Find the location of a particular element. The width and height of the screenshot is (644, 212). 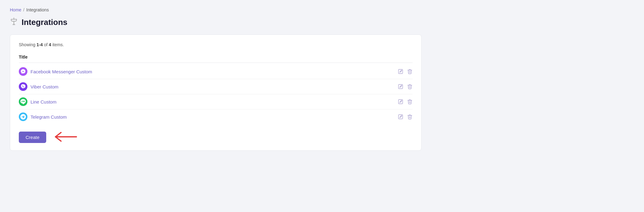

integration-left-1: Facebook Messenger Custom is located at coordinates (55, 71).